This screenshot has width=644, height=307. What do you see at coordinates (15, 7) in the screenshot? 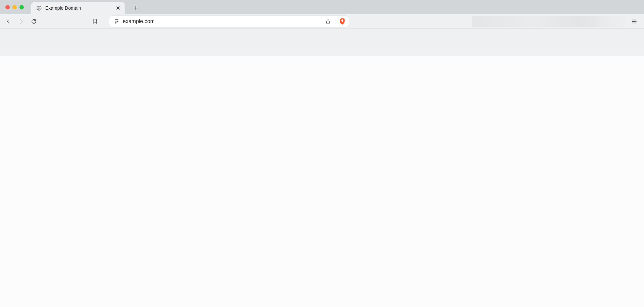
I see `window-minimize-button` at bounding box center [15, 7].